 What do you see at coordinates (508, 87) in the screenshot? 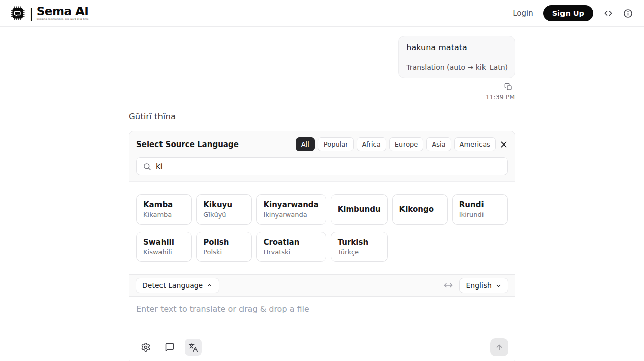
I see `copy-icon` at bounding box center [508, 87].